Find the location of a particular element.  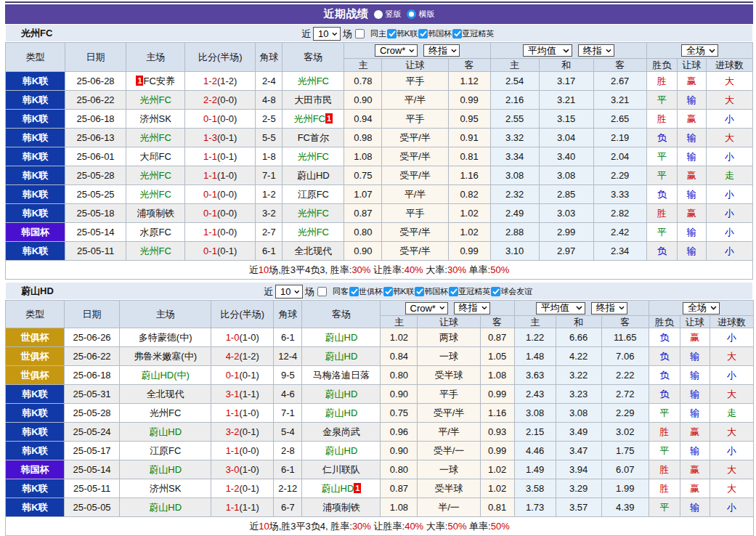

handicap-result-cell: 输 is located at coordinates (691, 157).